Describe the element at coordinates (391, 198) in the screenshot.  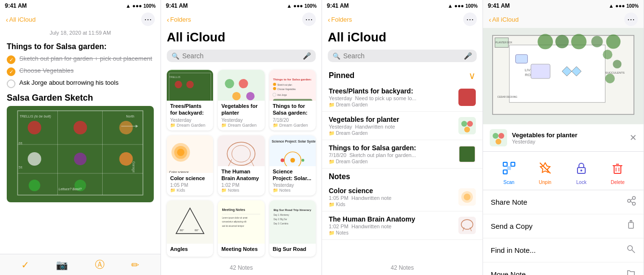
I see `list-item-meta-4: 1:05 PM Handwritten note` at that location.